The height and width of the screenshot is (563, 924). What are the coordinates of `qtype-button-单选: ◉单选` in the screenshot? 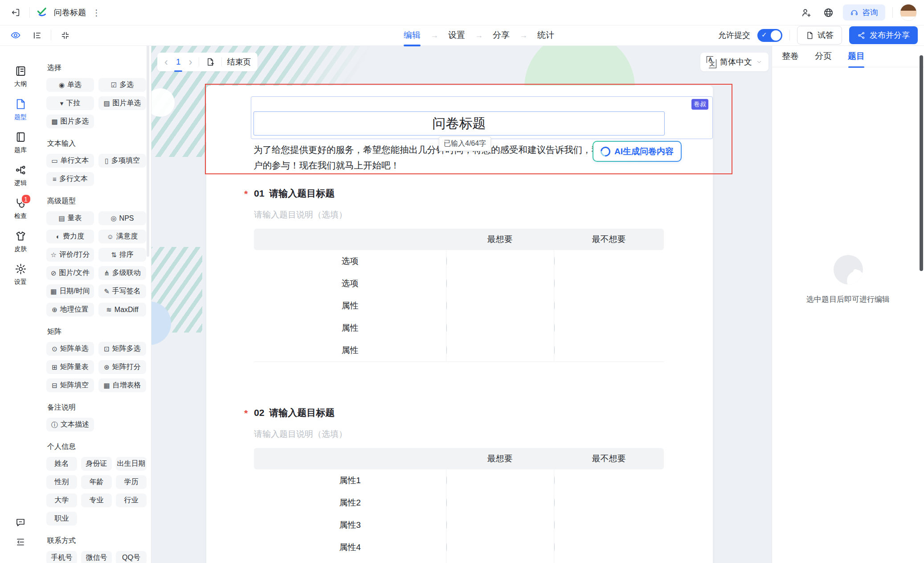 It's located at (70, 85).